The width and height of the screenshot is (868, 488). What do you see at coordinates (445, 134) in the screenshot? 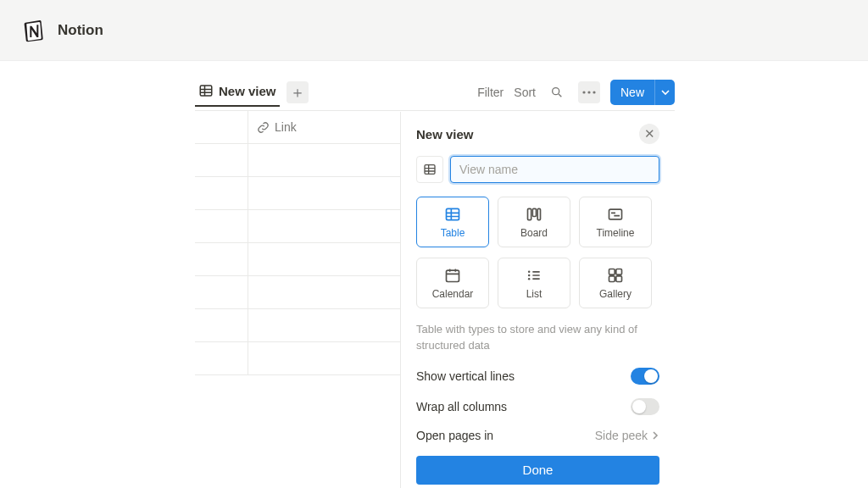
I see `panel-title: New view` at bounding box center [445, 134].